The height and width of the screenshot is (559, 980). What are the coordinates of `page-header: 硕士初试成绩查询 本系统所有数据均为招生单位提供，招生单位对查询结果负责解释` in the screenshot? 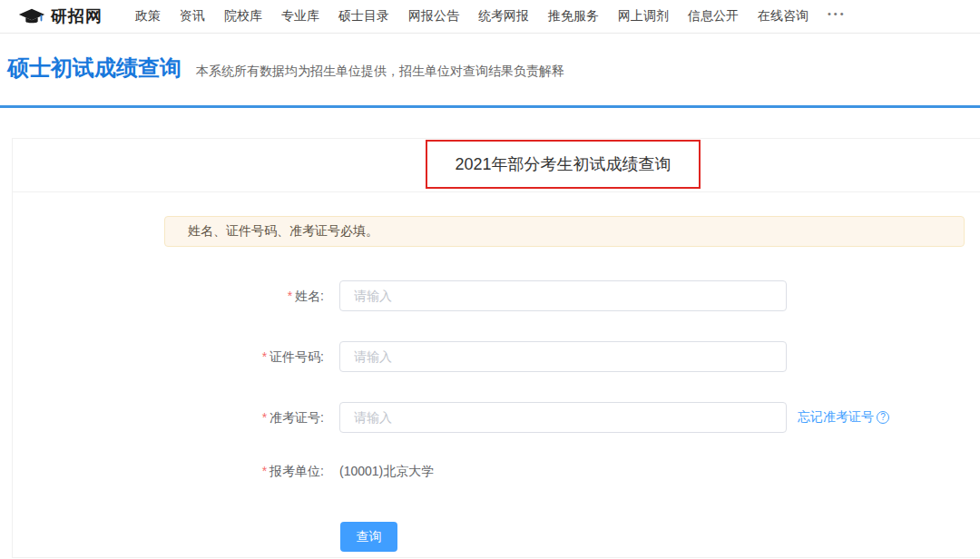 It's located at (286, 68).